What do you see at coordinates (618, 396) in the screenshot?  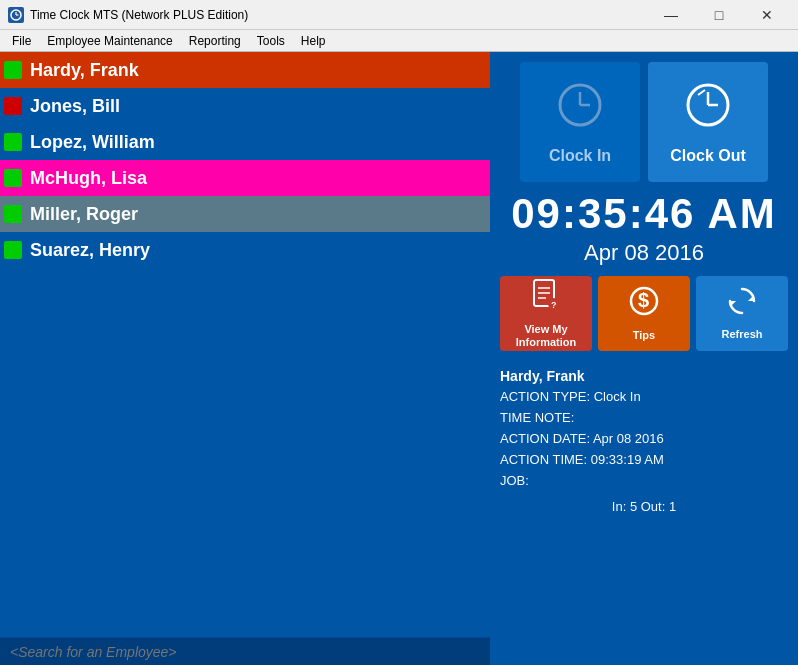 I see `action-type-value: Clock In` at bounding box center [618, 396].